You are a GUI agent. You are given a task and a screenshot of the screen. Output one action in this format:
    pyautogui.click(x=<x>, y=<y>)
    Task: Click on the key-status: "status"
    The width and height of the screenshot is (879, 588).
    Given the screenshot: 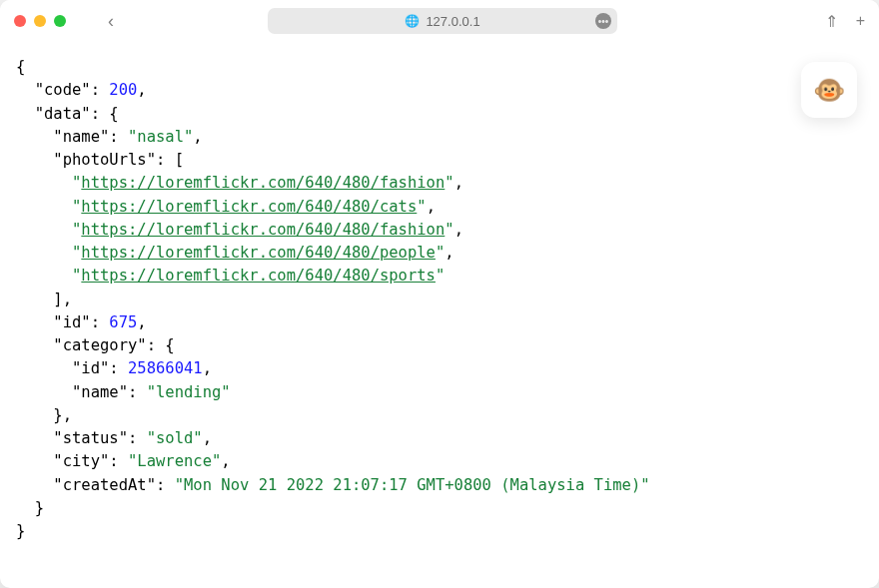 What is the action you would take?
    pyautogui.click(x=90, y=438)
    